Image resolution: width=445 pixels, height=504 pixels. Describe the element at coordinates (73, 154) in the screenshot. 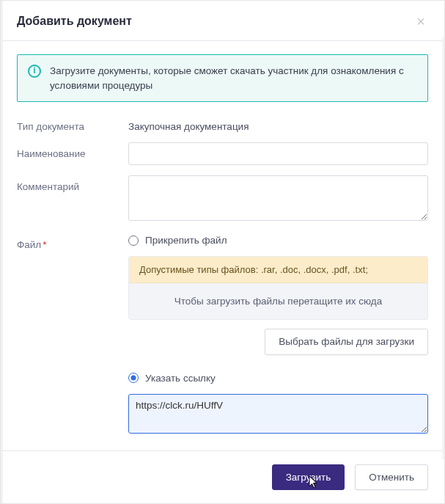

I see `label-name: Наименование` at that location.